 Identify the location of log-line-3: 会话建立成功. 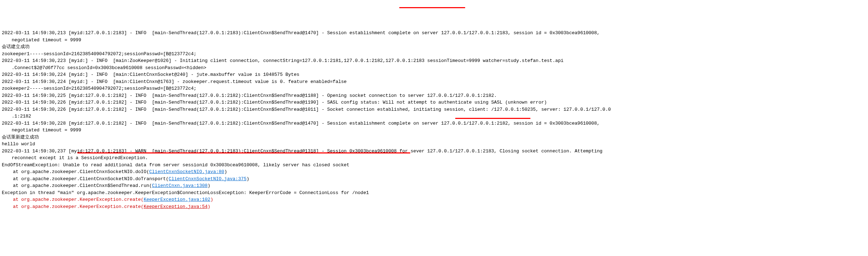
(434, 47).